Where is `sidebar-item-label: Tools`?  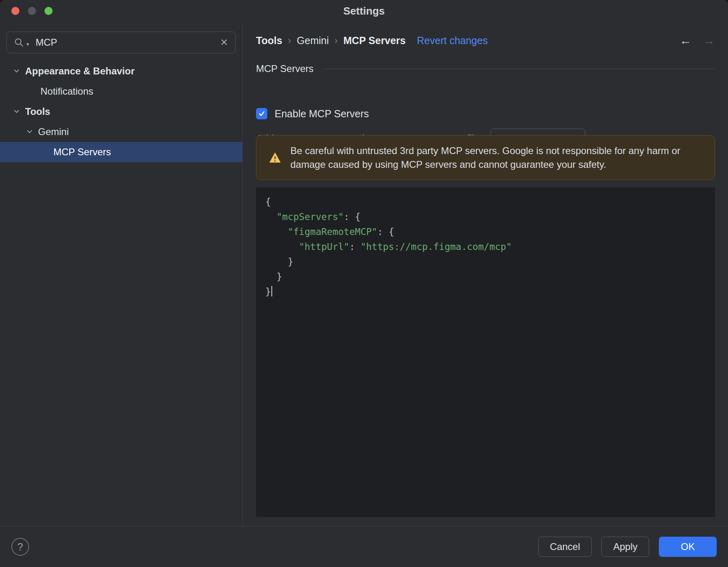
sidebar-item-label: Tools is located at coordinates (38, 112).